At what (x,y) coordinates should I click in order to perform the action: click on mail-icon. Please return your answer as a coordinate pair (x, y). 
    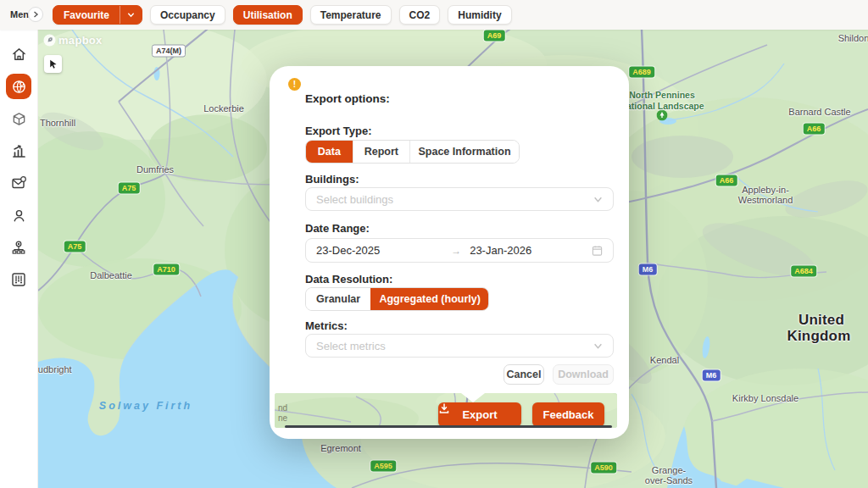
    Looking at the image, I should click on (19, 183).